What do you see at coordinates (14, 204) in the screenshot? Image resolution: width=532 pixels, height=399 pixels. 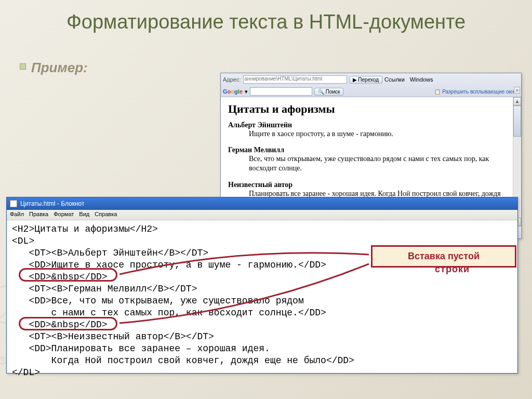 I see `notepad-icon` at bounding box center [14, 204].